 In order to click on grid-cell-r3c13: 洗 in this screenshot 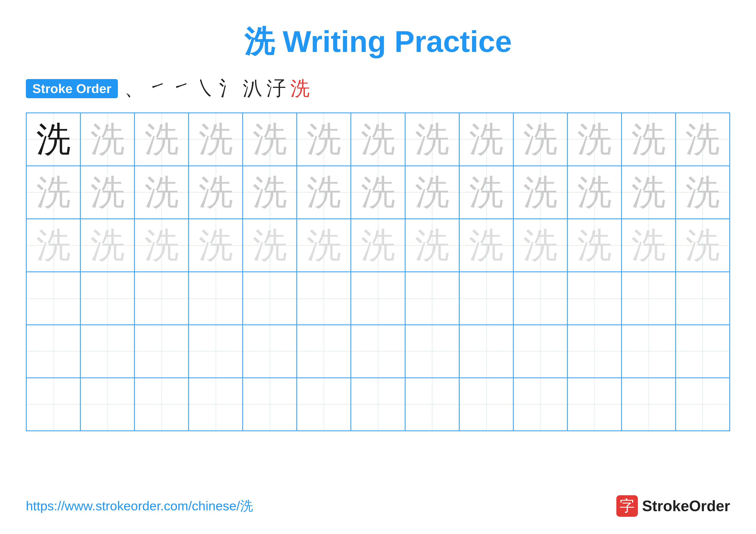, I will do `click(703, 245)`.